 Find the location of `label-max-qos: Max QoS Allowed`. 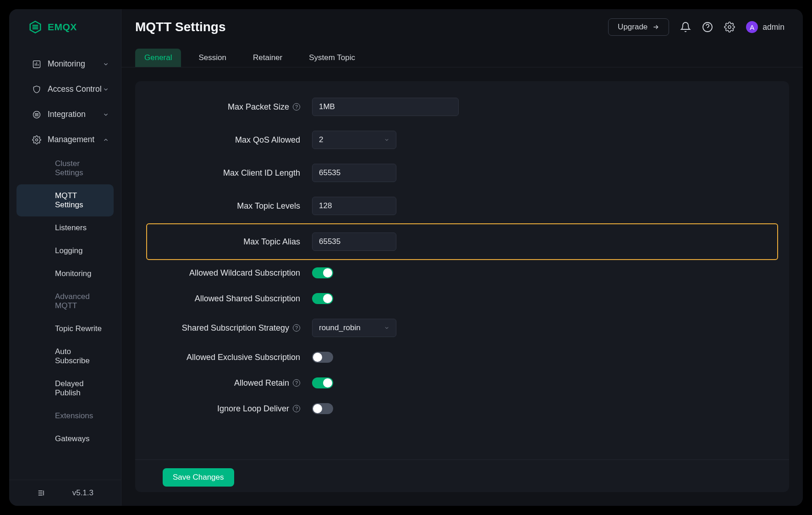

label-max-qos: Max QoS Allowed is located at coordinates (227, 140).